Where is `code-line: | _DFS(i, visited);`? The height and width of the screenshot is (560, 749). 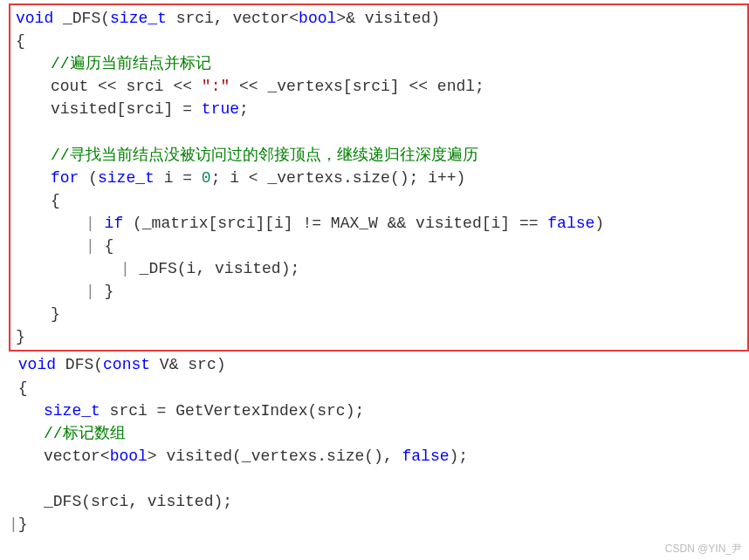
code-line: | _DFS(i, visited); is located at coordinates (379, 269).